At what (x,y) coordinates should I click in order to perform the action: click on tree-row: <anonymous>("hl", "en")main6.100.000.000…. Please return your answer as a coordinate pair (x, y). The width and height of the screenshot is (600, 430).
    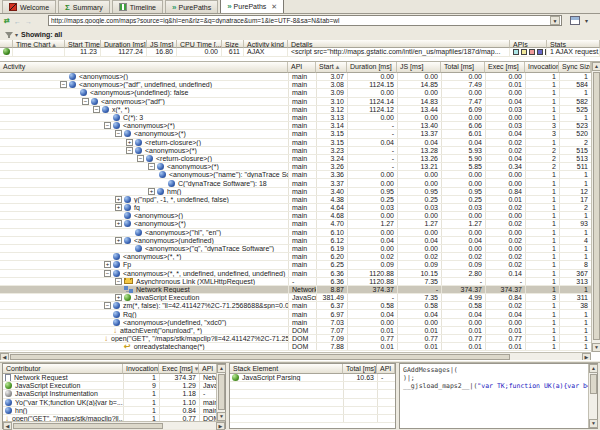
    Looking at the image, I should click on (296, 233).